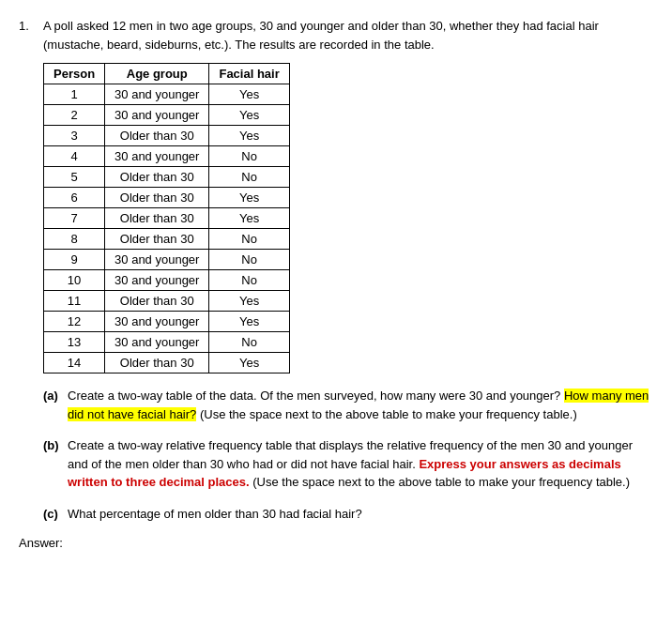  What do you see at coordinates (250, 74) in the screenshot?
I see `col-header-facial-hair: Facial hair` at bounding box center [250, 74].